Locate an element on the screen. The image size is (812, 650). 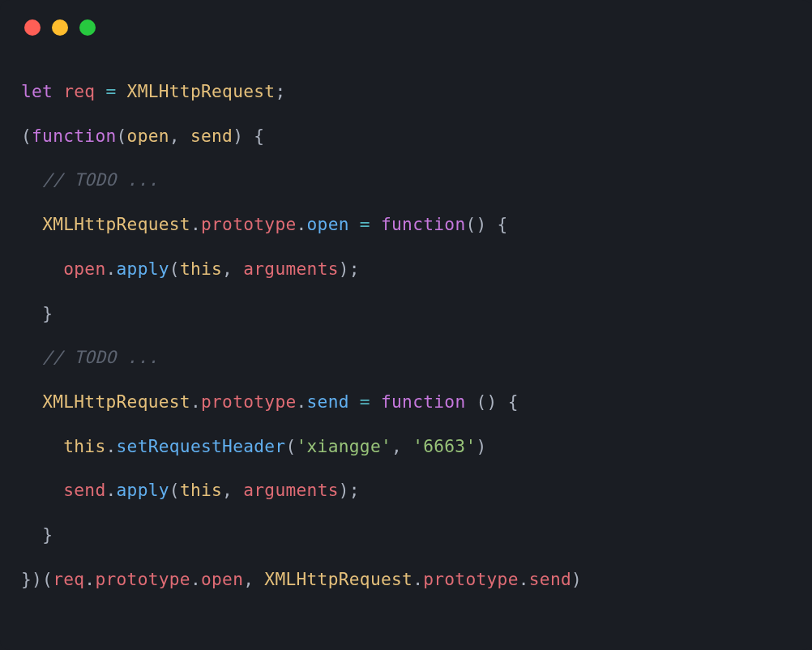
prop-send: send is located at coordinates (550, 579).